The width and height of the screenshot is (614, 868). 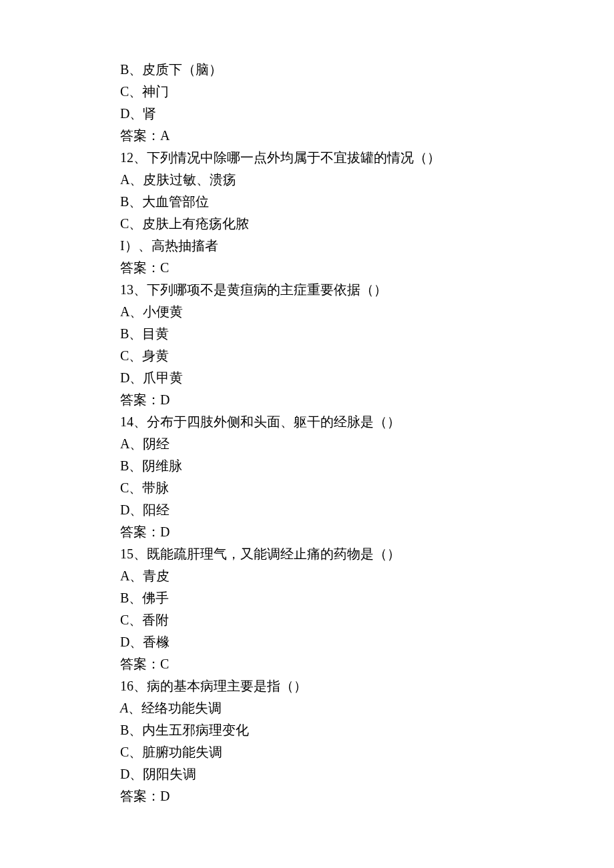 What do you see at coordinates (307, 290) in the screenshot?
I see `text-line: 13、下列哪项不是黄疸病的主症重要依据（）` at bounding box center [307, 290].